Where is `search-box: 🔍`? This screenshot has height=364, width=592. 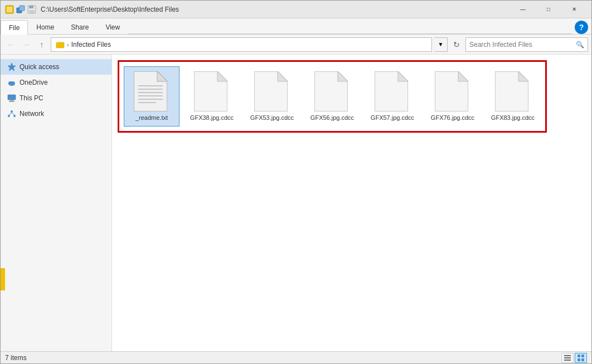
search-box: 🔍 is located at coordinates (527, 45).